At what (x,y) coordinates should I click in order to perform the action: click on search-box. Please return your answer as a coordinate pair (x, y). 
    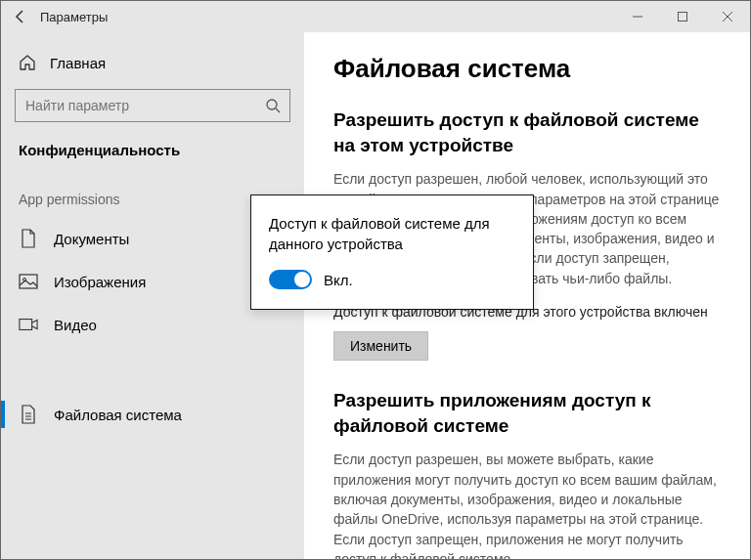
    Looking at the image, I should click on (153, 106).